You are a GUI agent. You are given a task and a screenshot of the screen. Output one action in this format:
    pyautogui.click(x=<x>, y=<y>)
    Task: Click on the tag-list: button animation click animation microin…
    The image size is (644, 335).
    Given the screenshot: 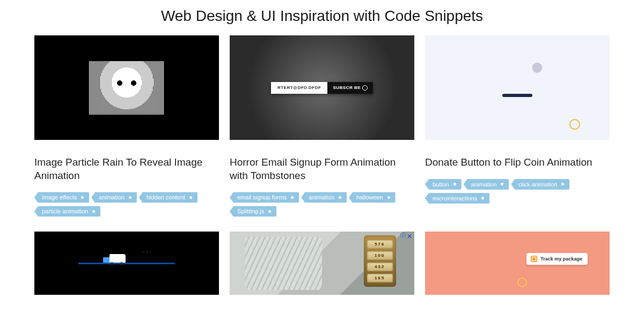 What is the action you would take?
    pyautogui.click(x=517, y=191)
    